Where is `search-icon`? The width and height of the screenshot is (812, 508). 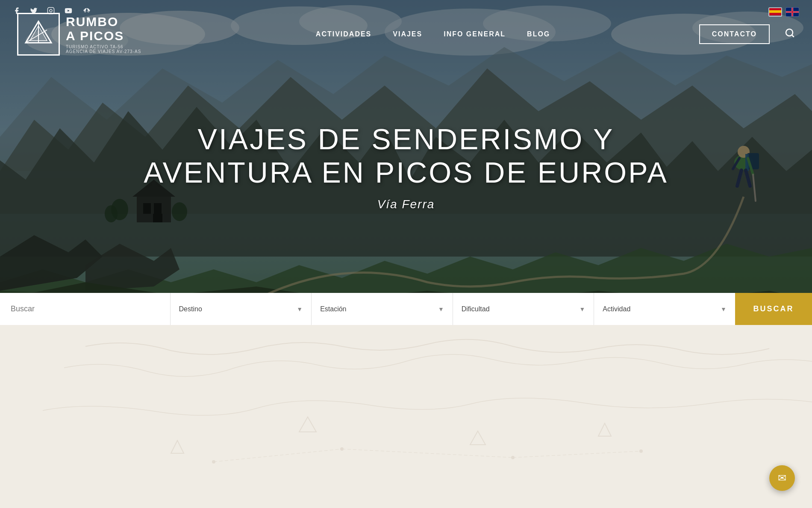 search-icon is located at coordinates (790, 34).